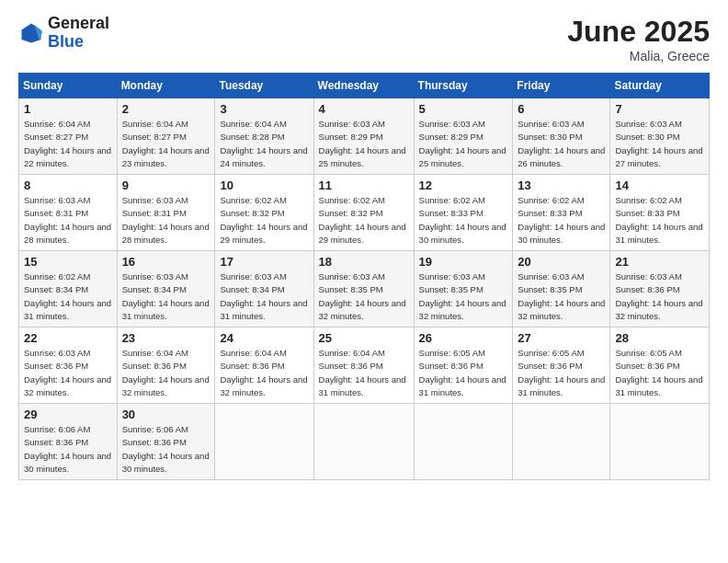  What do you see at coordinates (660, 86) in the screenshot?
I see `header-saturday: Saturday` at bounding box center [660, 86].